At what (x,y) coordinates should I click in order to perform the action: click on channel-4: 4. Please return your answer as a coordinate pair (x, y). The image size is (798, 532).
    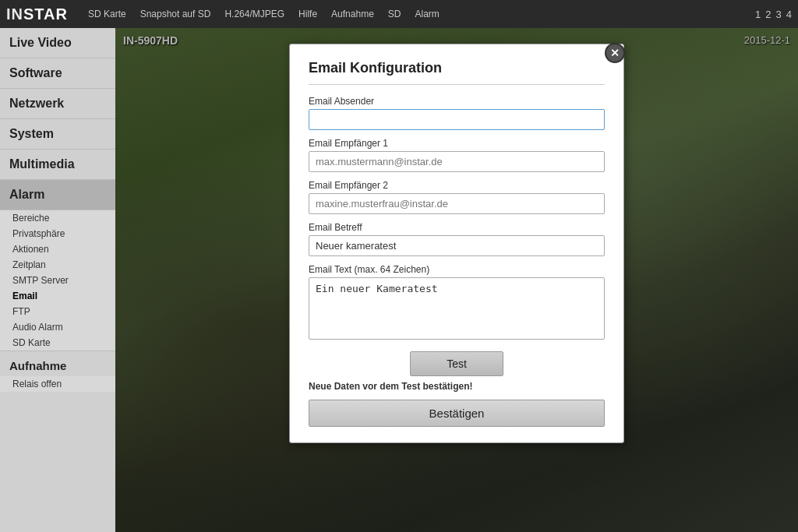
    Looking at the image, I should click on (789, 14).